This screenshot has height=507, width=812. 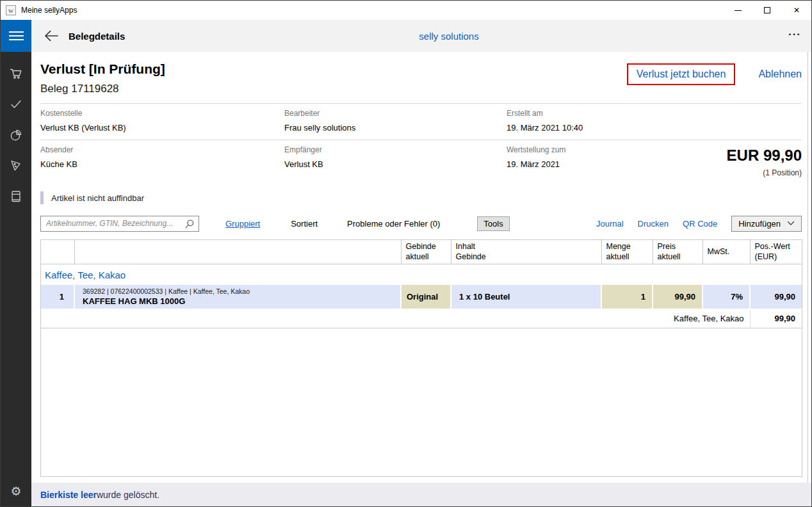 What do you see at coordinates (406, 36) in the screenshot?
I see `app-header: Belegdetails selly solutions ···` at bounding box center [406, 36].